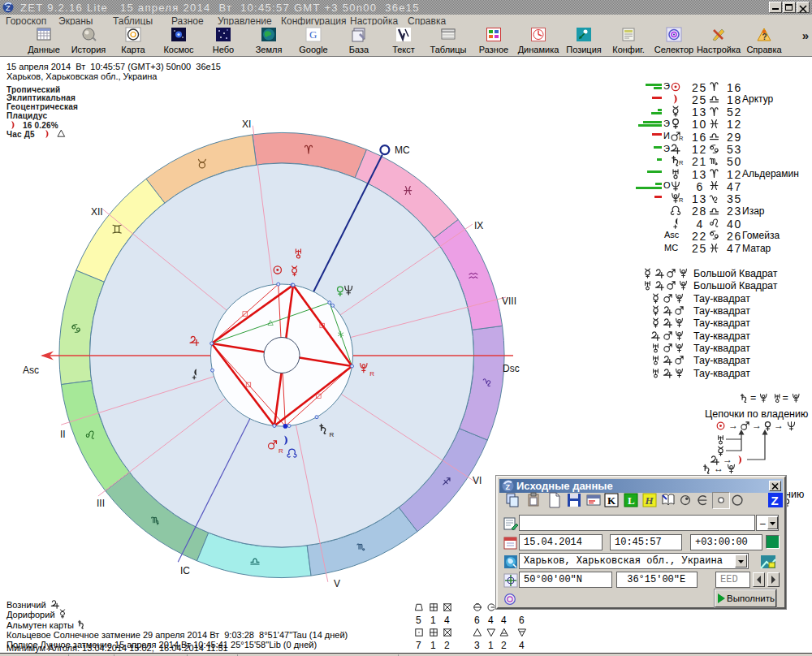 The width and height of the screenshot is (812, 656). I want to click on svg-text: L, so click(632, 500).